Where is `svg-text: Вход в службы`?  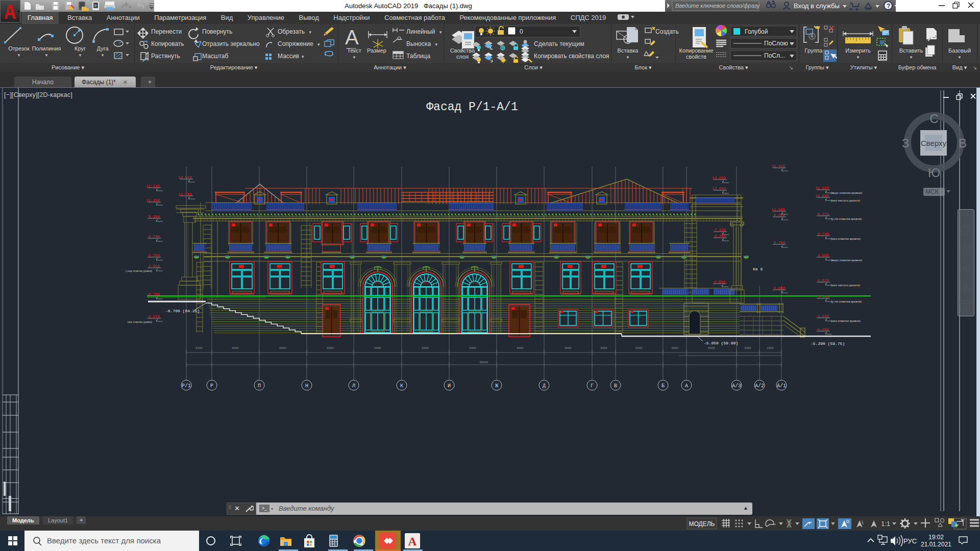
svg-text: Вход в службы is located at coordinates (817, 6).